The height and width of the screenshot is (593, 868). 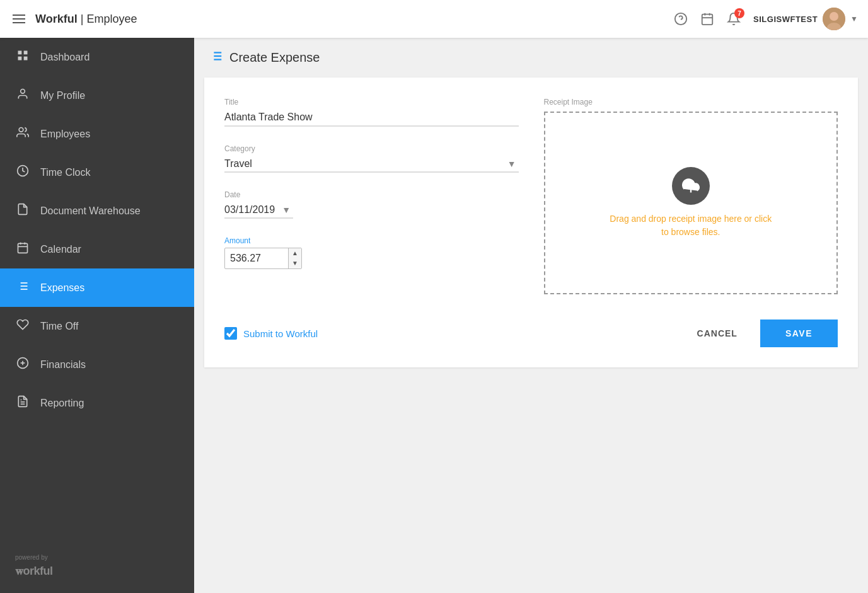 What do you see at coordinates (231, 333) in the screenshot?
I see `submit-checkbox` at bounding box center [231, 333].